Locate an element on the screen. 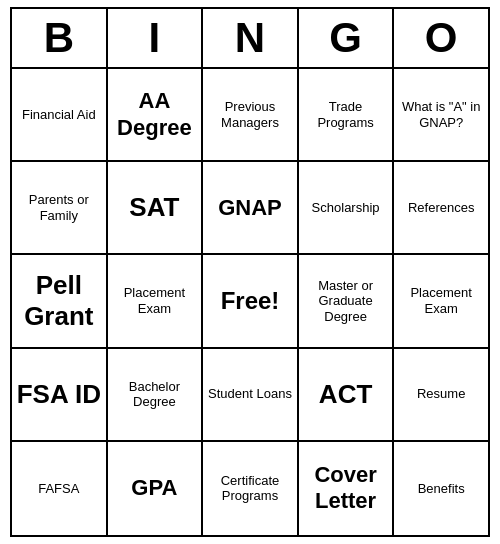 The width and height of the screenshot is (500, 544). header-letter: O is located at coordinates (441, 39).